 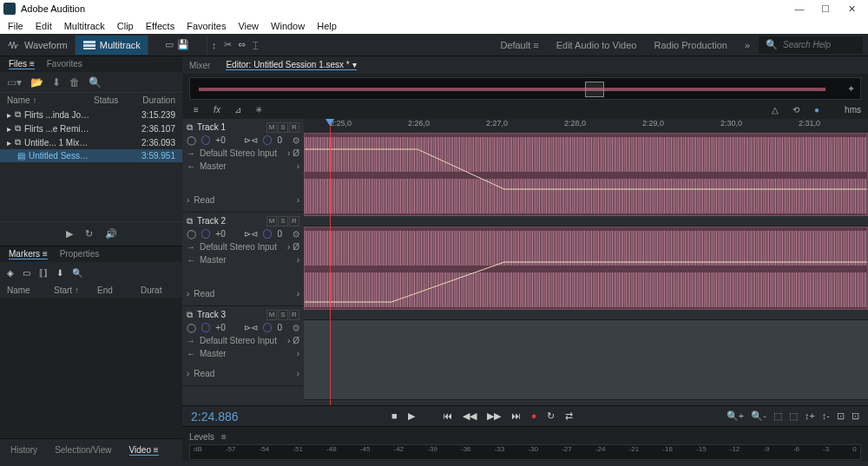 What do you see at coordinates (26, 272) in the screenshot?
I see `marker-type-icon: ▭` at bounding box center [26, 272].